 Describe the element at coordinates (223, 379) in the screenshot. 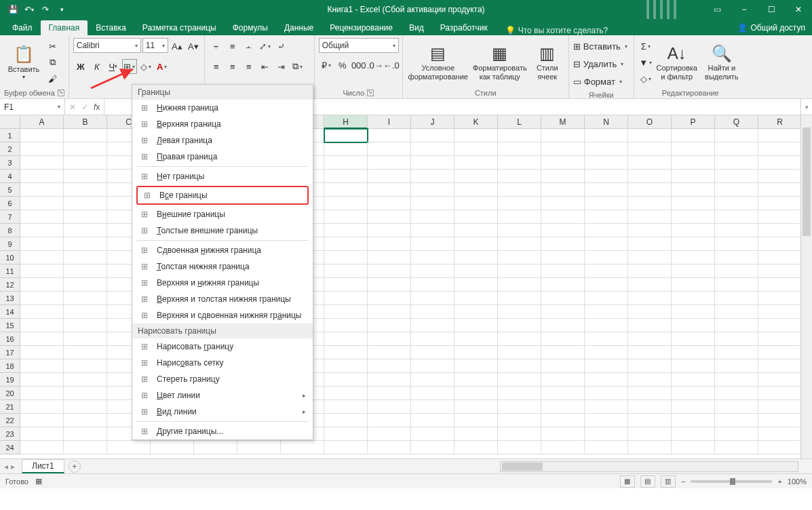

I see `borders-menu-item: ⊞Стереть границу` at that location.